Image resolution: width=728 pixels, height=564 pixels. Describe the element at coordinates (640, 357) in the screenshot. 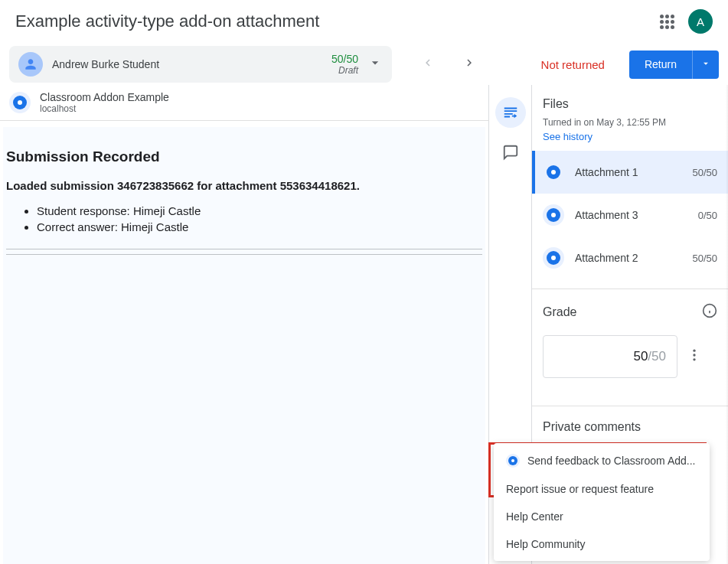

I see `grade-value: 50` at that location.